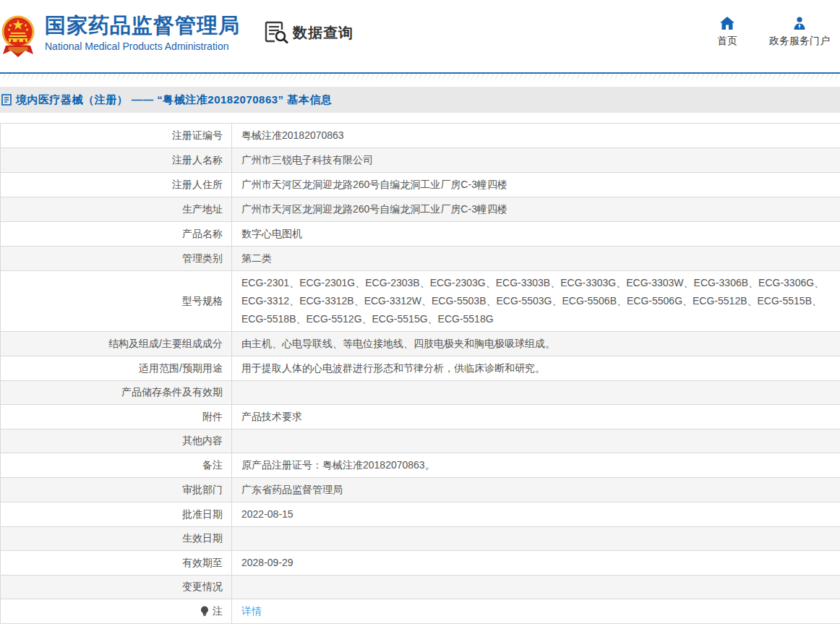  Describe the element at coordinates (421, 344) in the screenshot. I see `table-row: 结构及组成/主要组成成分 由主机、心电导联线、等电位接地线、四肢电极夹和胸电极吸…` at that location.